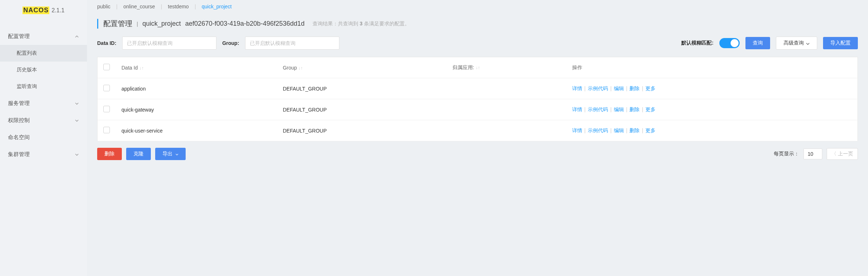  Describe the element at coordinates (36, 10) in the screenshot. I see `logo-name: NACOS` at that location.